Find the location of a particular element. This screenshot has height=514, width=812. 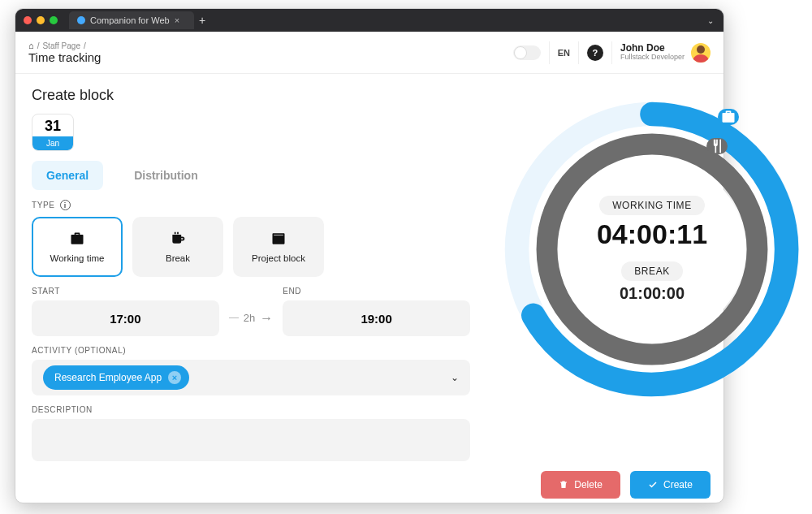

delete-button-label: Delete is located at coordinates (588, 485).